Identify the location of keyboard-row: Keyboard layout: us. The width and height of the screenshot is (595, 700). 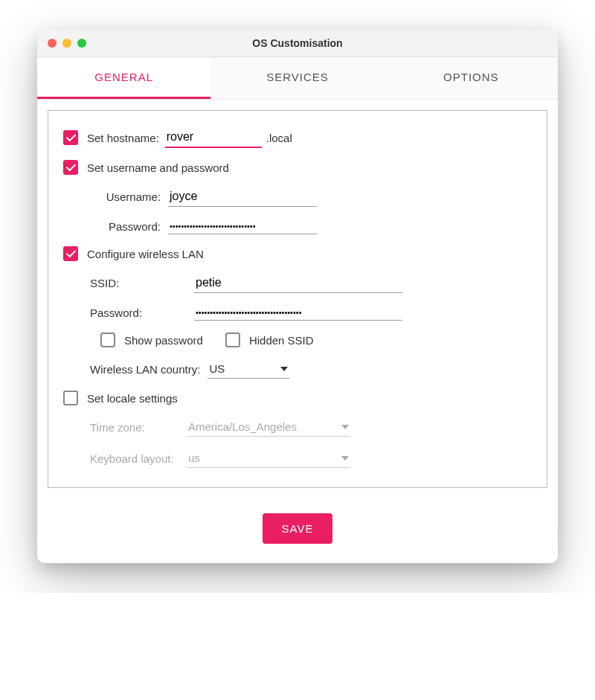
(298, 458).